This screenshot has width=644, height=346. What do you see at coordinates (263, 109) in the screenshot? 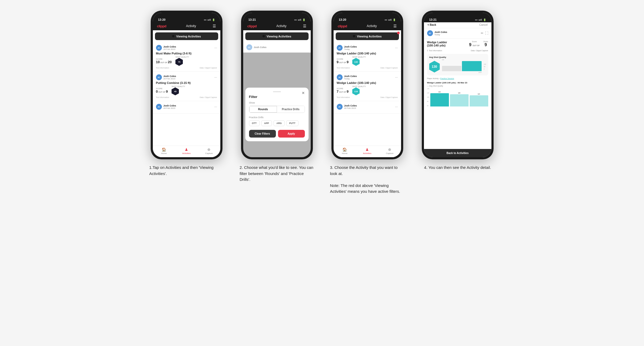
I see `rounds-button: Rounds` at bounding box center [263, 109].